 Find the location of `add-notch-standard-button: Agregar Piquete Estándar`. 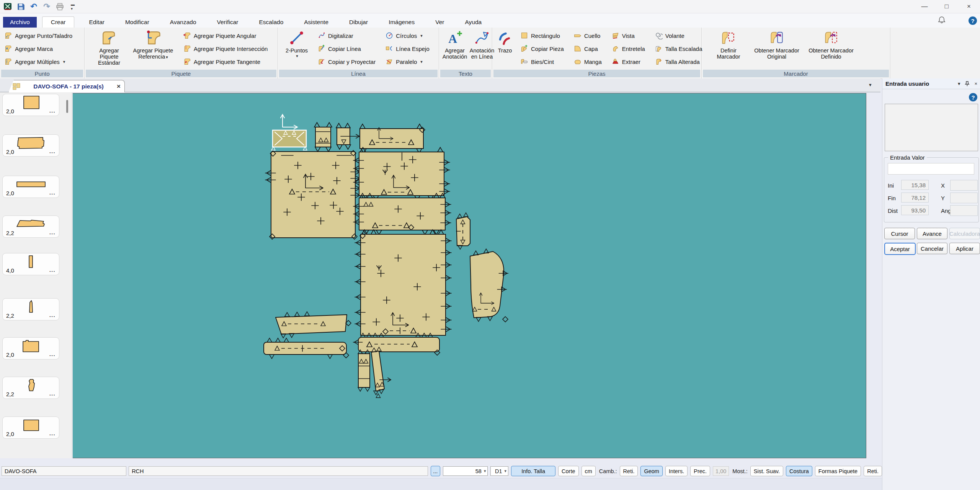

add-notch-standard-button: Agregar Piquete Estándar is located at coordinates (109, 49).